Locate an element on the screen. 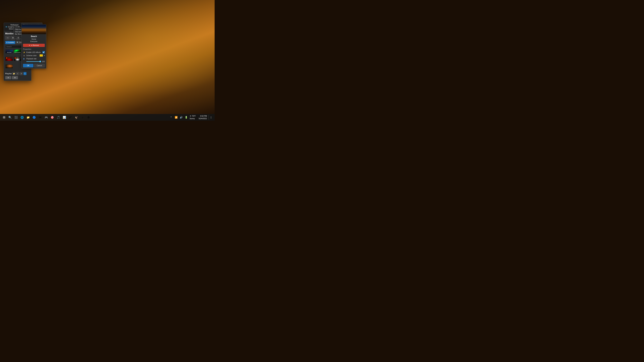 The height and width of the screenshot is (362, 644). lightning-icon: ⚡ is located at coordinates (24, 52).